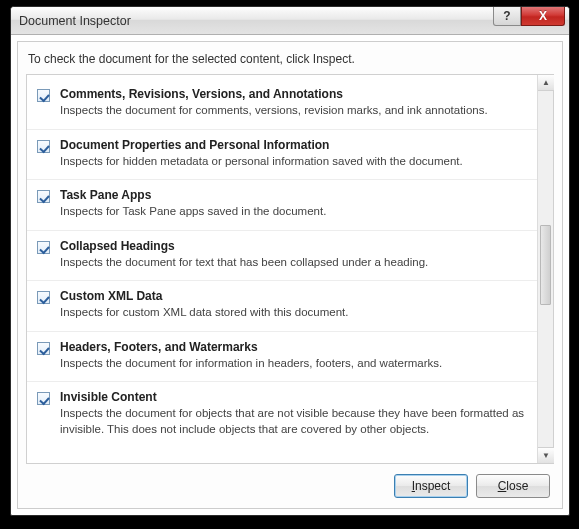 This screenshot has width=579, height=529. I want to click on scroll-up-button: ▲, so click(546, 83).